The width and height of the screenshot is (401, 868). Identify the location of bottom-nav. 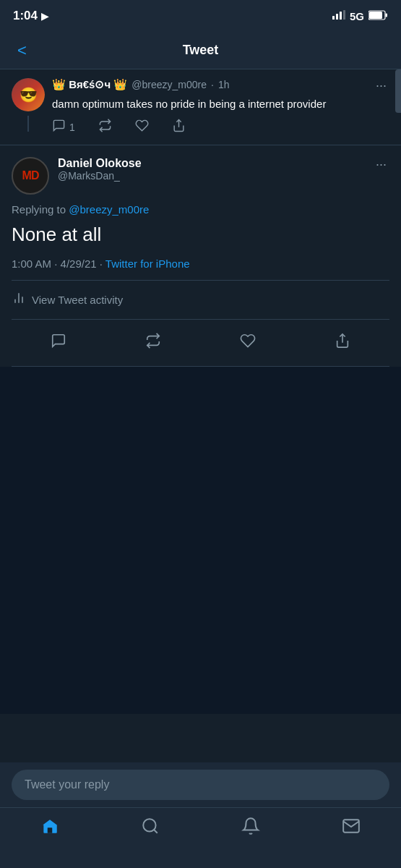
(201, 838).